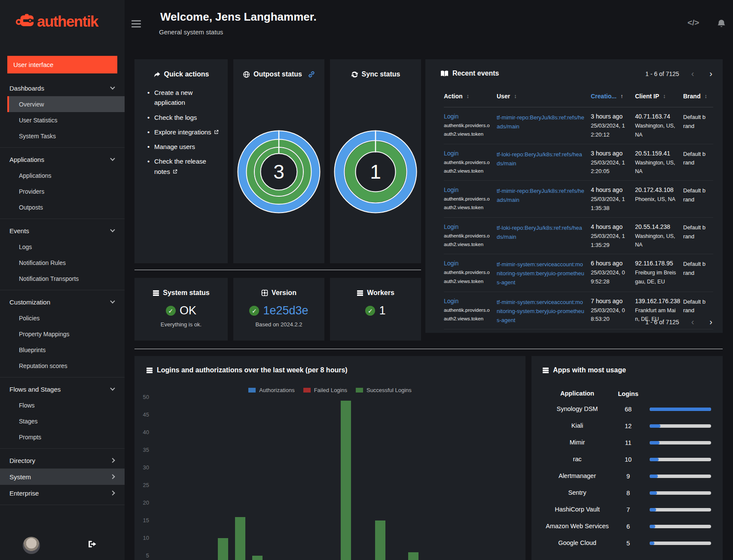  I want to click on sidebar-item-user-statistics: User Statistics, so click(66, 120).